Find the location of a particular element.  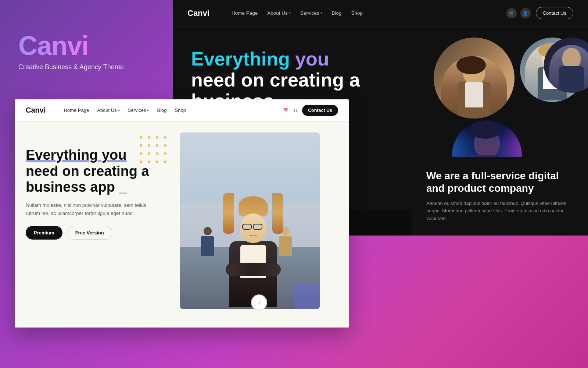

dark-nav-blog: Blog is located at coordinates (337, 13).